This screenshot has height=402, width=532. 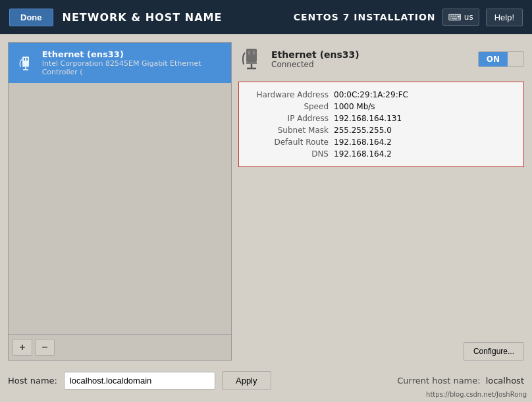 What do you see at coordinates (289, 130) in the screenshot?
I see `subnet-mask-label: Subnet Mask` at bounding box center [289, 130].